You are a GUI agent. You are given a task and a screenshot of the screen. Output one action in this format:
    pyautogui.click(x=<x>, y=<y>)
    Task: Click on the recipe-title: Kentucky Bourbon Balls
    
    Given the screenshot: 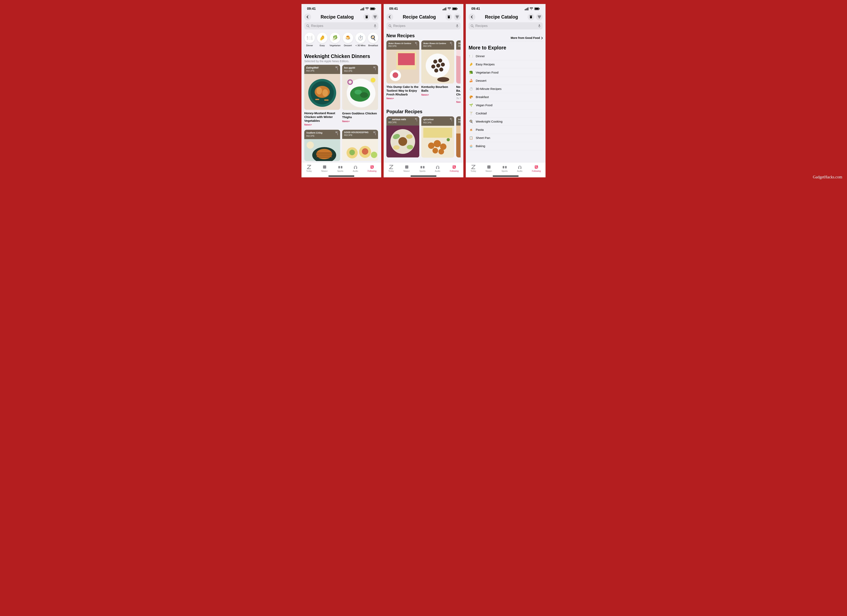 What is the action you would take?
    pyautogui.click(x=438, y=89)
    